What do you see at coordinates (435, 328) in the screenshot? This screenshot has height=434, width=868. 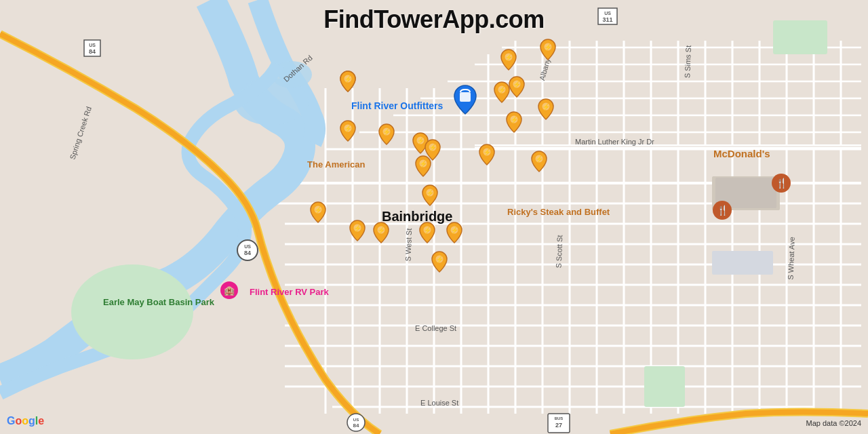 I see `e-college-label: E College St` at bounding box center [435, 328].